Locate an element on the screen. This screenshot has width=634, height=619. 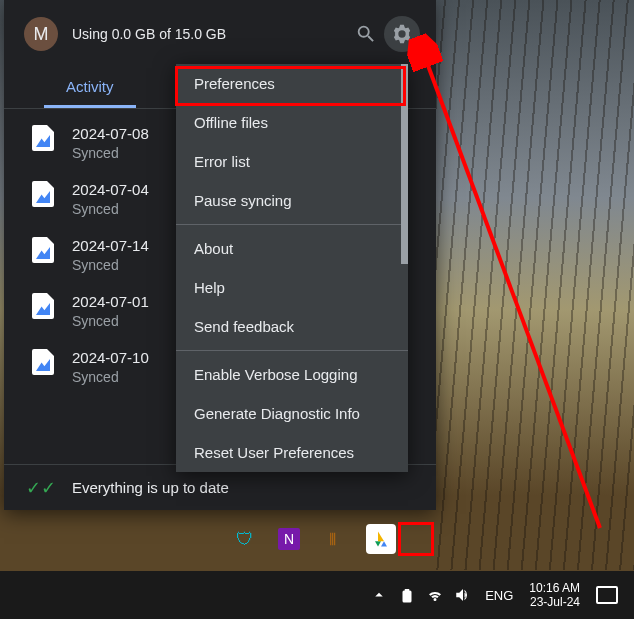
menu-error-list: Error list is located at coordinates (292, 162).